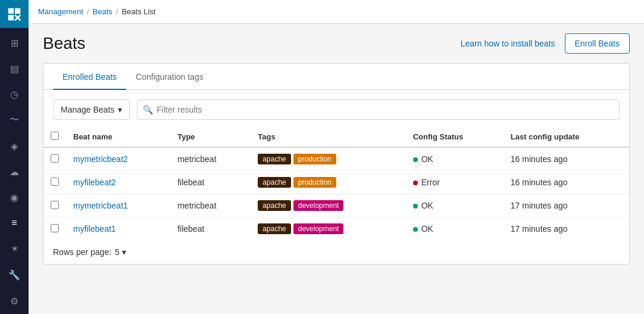 This screenshot has height=314, width=644. What do you see at coordinates (14, 120) in the screenshot?
I see `timelion-icon: 〜` at bounding box center [14, 120].